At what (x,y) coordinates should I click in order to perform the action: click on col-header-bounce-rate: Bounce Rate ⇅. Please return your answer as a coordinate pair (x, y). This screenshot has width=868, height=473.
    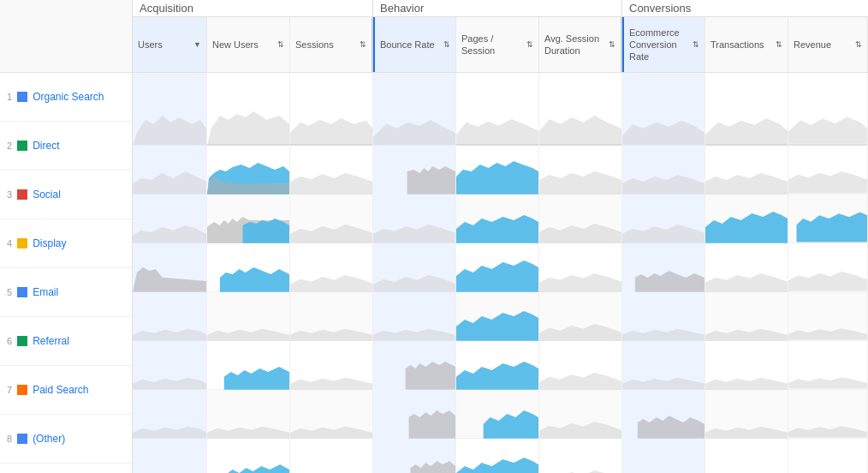
    Looking at the image, I should click on (414, 45).